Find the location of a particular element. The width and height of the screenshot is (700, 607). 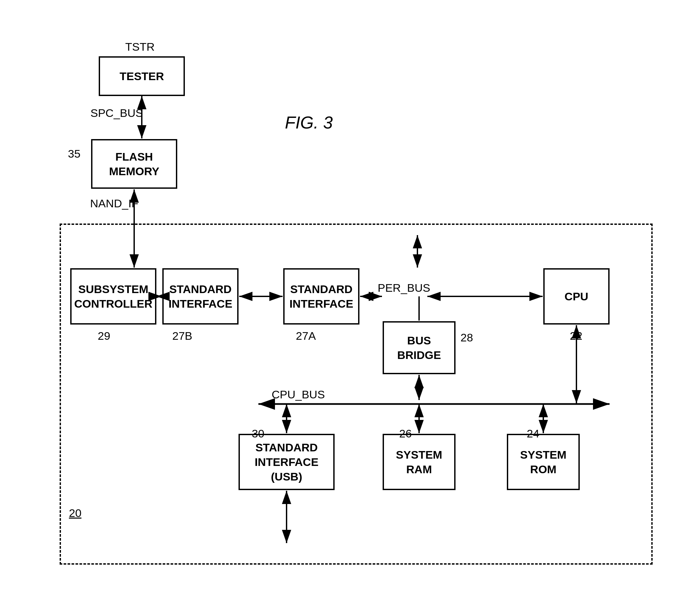

ref-22: 22 is located at coordinates (576, 336).